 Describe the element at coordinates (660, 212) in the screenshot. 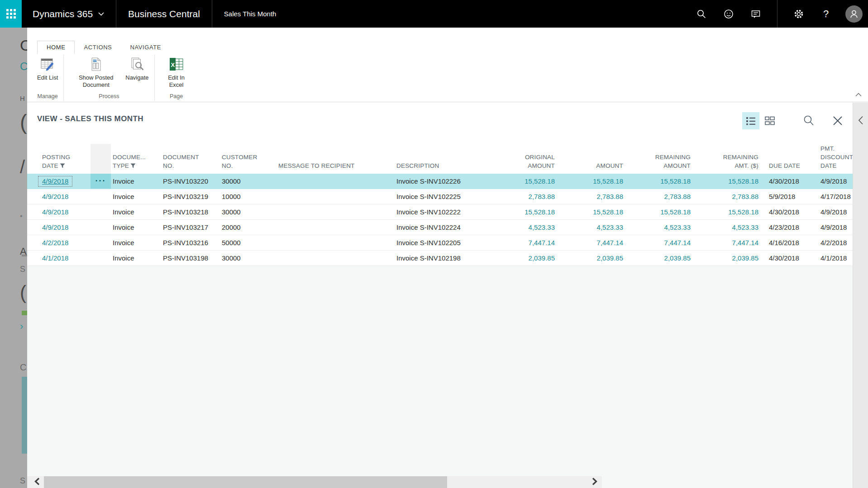

I see `cell-remaining_amount: 15,528.18` at that location.